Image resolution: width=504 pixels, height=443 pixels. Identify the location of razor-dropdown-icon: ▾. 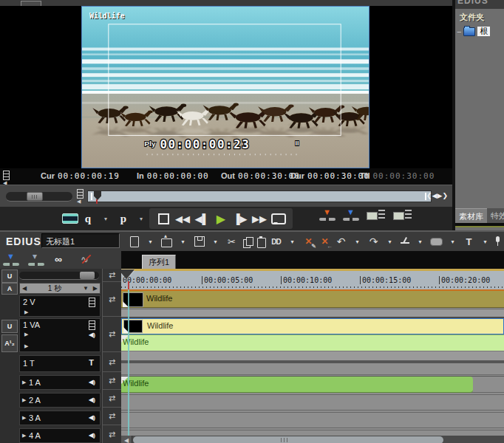
(420, 241).